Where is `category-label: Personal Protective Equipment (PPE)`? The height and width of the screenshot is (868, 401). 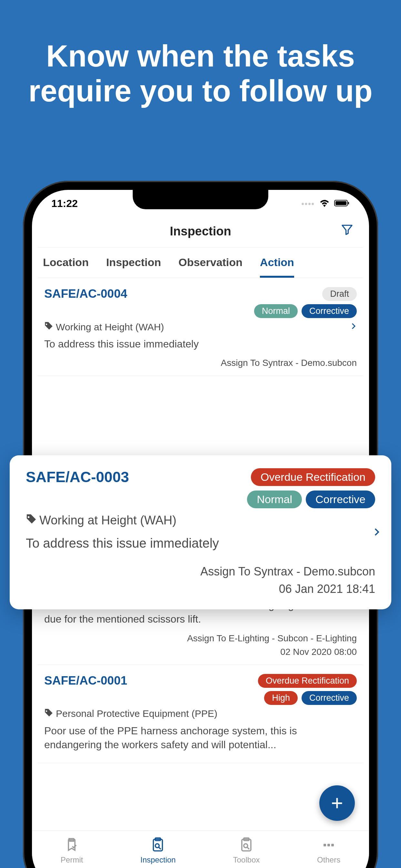 category-label: Personal Protective Equipment (PPE) is located at coordinates (137, 714).